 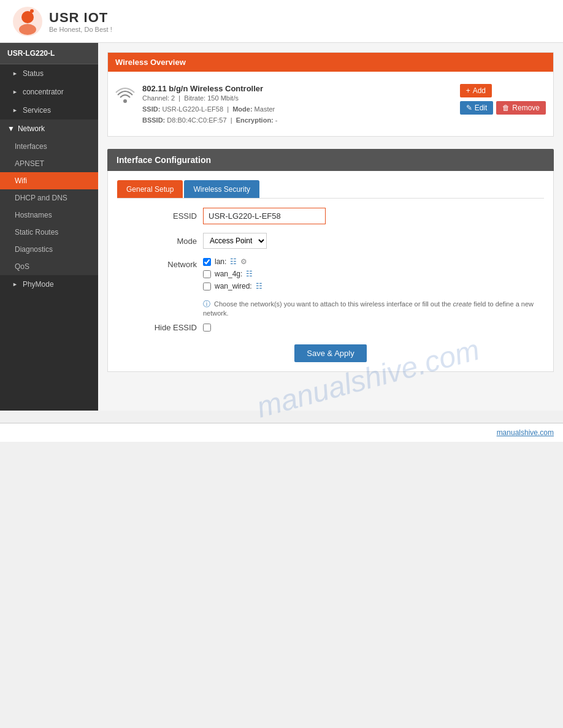 What do you see at coordinates (334, 304) in the screenshot?
I see `hint-text-part1: Choose the network(s) you want to attach…` at bounding box center [334, 304].